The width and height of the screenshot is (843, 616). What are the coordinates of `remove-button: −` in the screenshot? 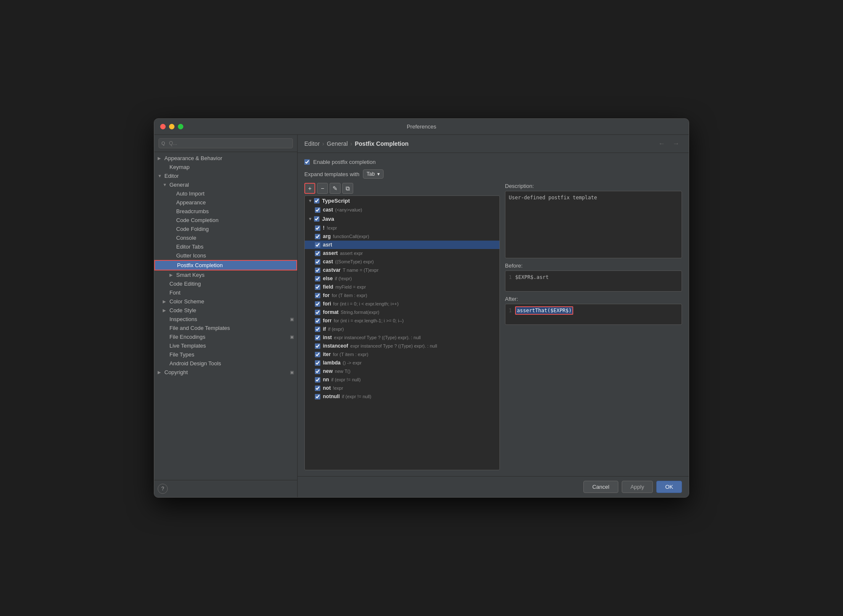 It's located at (322, 188).